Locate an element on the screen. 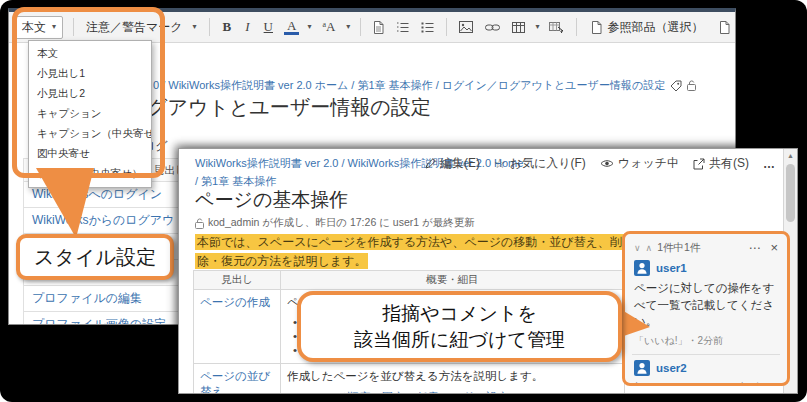 This screenshot has height=402, width=807. font-color-button: A is located at coordinates (292, 27).